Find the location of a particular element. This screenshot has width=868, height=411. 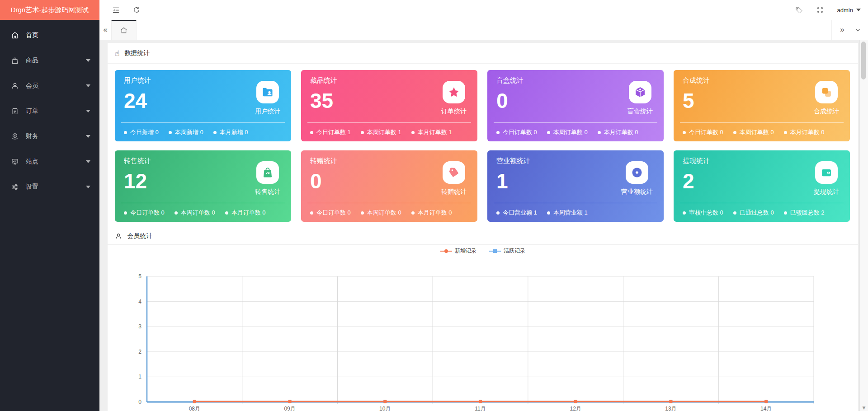

tabs-scroll-left-icon: « is located at coordinates (105, 30).